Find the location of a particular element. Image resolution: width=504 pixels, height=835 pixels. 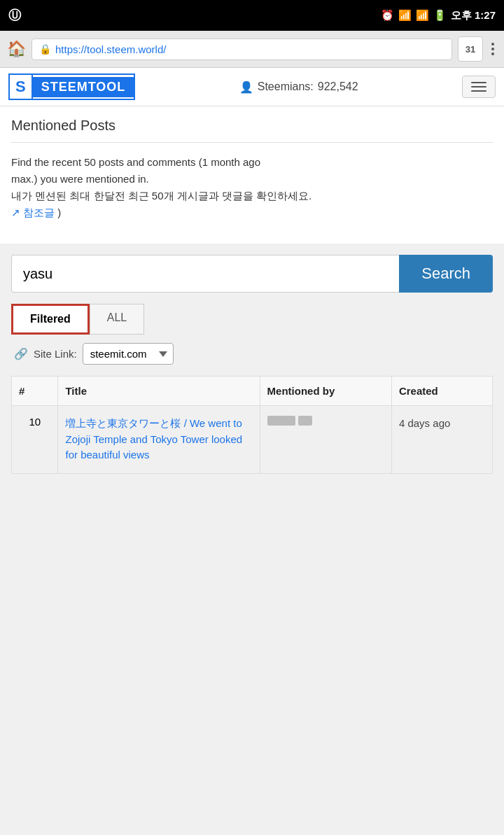

tab-all: ALL is located at coordinates (117, 319).